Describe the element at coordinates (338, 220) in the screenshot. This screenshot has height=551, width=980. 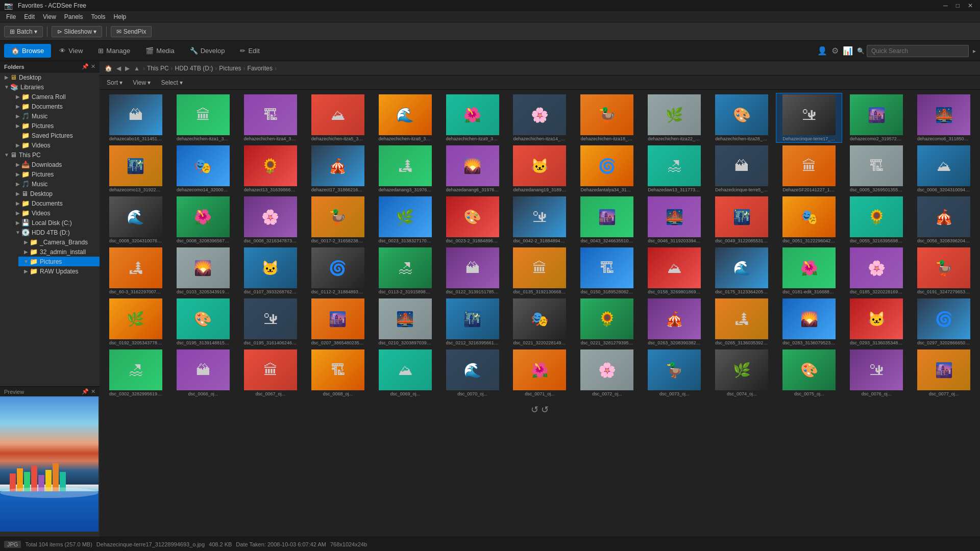
I see `list-item: 🦆dsc_0017-2_316582385200...` at that location.